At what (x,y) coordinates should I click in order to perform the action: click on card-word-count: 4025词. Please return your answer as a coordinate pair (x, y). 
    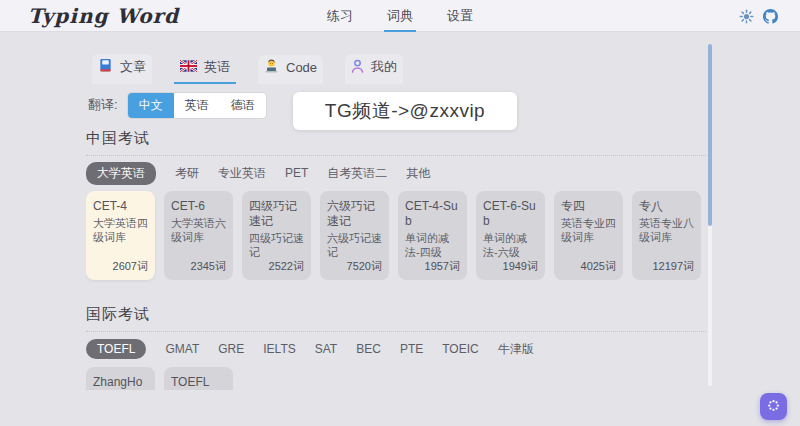
    Looking at the image, I should click on (598, 266).